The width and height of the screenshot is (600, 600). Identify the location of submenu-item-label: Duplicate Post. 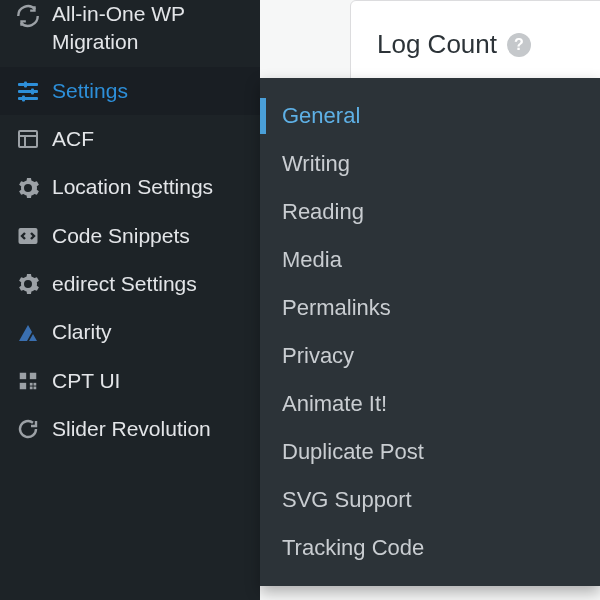
(353, 452).